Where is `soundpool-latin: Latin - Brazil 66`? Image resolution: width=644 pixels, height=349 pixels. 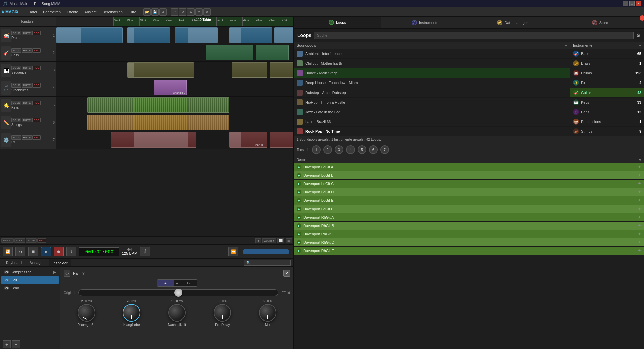
soundpool-latin: Latin - Brazil 66 is located at coordinates (432, 122).